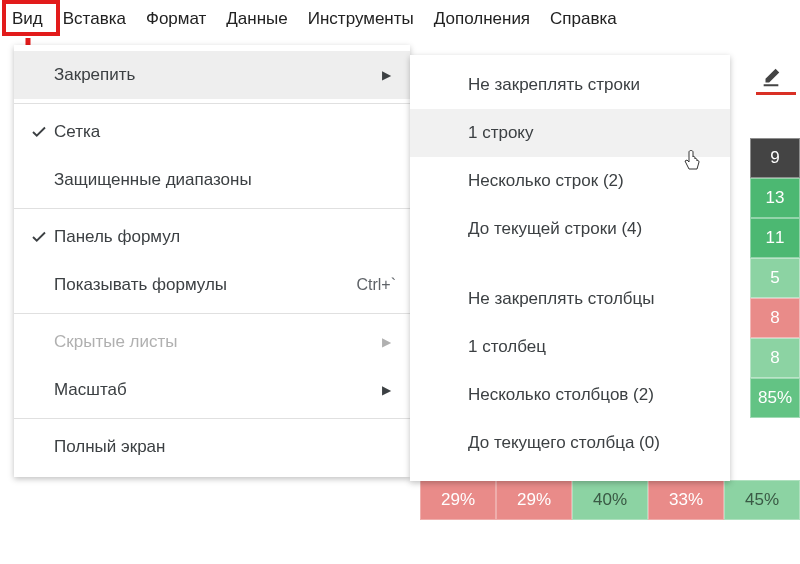 The width and height of the screenshot is (800, 564). What do you see at coordinates (212, 180) in the screenshot?
I see `menu-item-protected-ranges: Защищенные диапазоны` at bounding box center [212, 180].